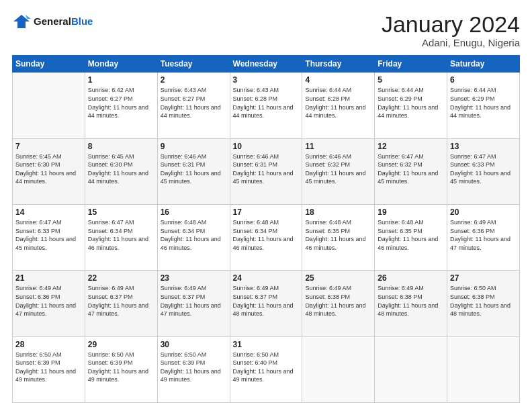  What do you see at coordinates (255, 363) in the screenshot?
I see `sunset-text: Sunset: 6:40 PM` at bounding box center [255, 363].